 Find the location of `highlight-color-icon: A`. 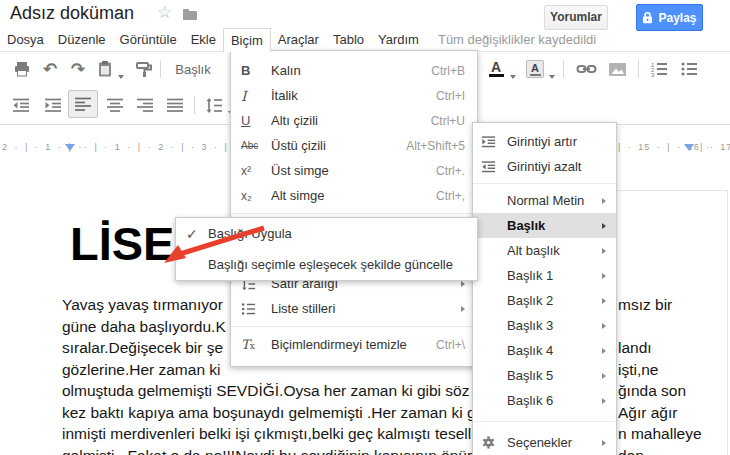

highlight-color-icon: A is located at coordinates (535, 69).